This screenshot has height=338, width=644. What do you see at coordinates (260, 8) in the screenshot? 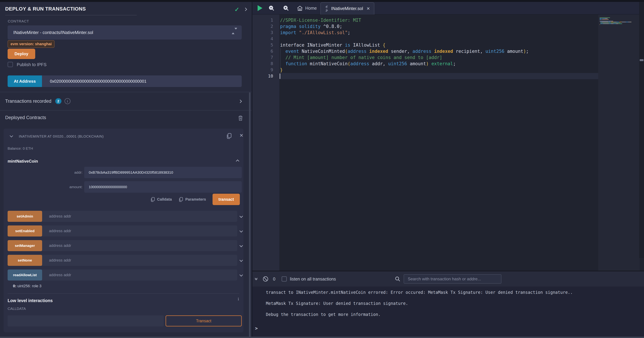
I see `run-script-play-icon` at bounding box center [260, 8].